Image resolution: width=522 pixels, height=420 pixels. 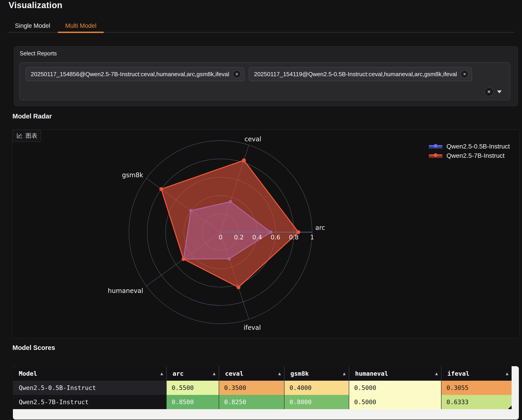 I want to click on score-cell-ceval: 0.3500, so click(x=252, y=388).